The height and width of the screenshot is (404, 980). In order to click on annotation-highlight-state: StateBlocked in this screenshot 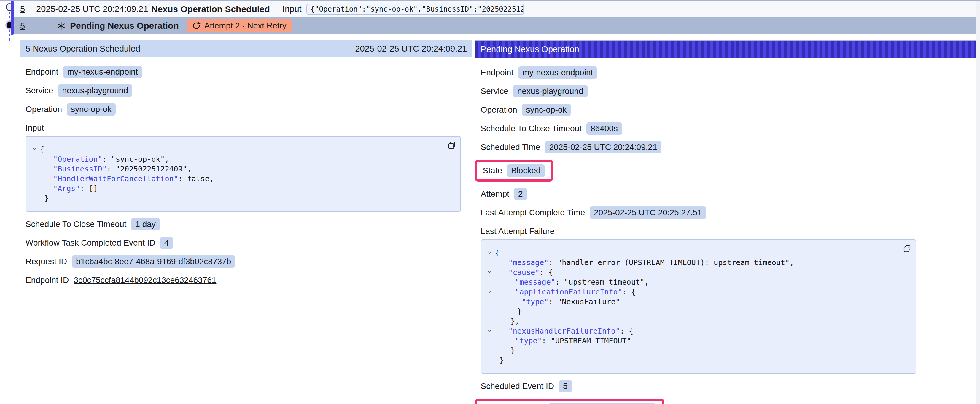, I will do `click(514, 171)`.